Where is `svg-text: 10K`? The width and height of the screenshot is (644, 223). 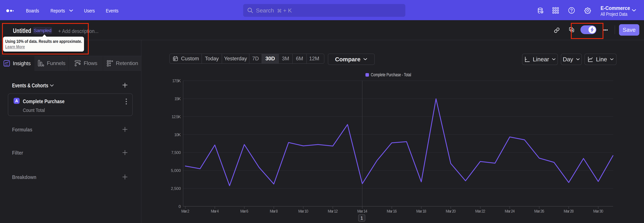 svg-text: 10K is located at coordinates (178, 135).